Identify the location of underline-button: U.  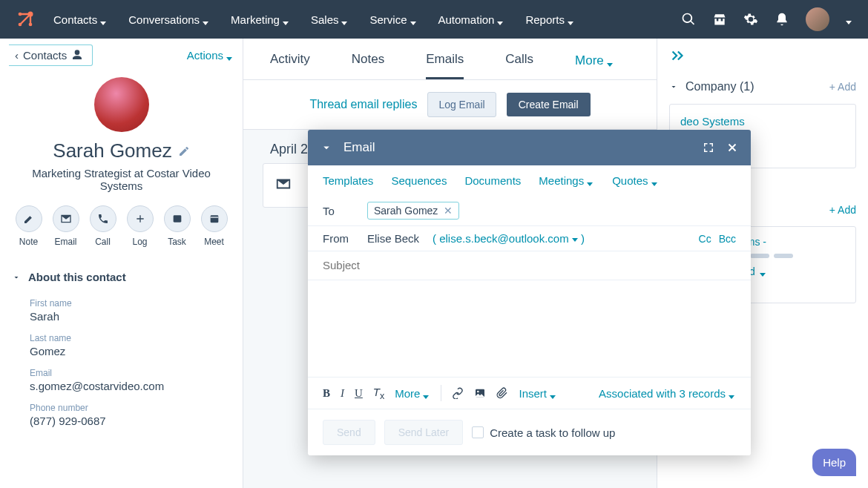
(359, 393).